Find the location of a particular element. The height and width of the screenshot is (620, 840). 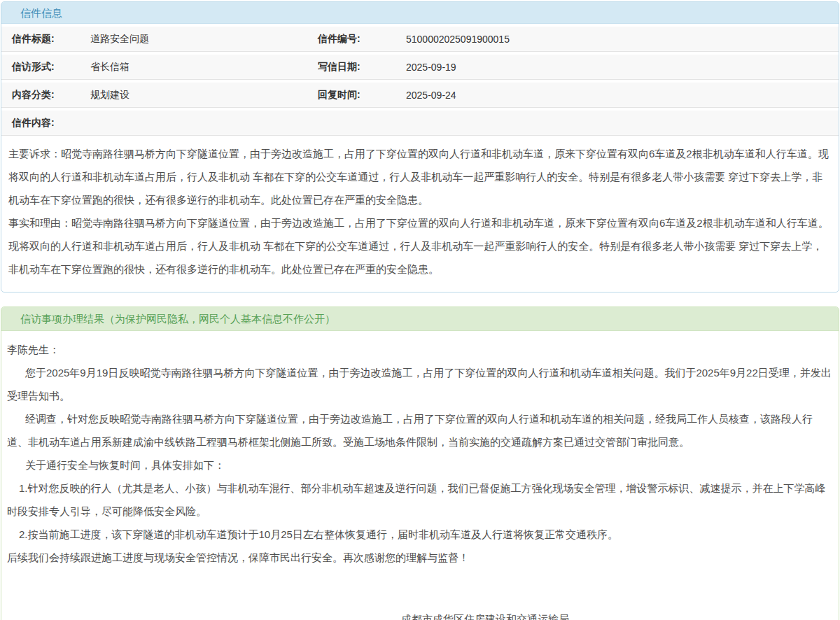

letter-info-panel-title: 信件信息 is located at coordinates (420, 13).